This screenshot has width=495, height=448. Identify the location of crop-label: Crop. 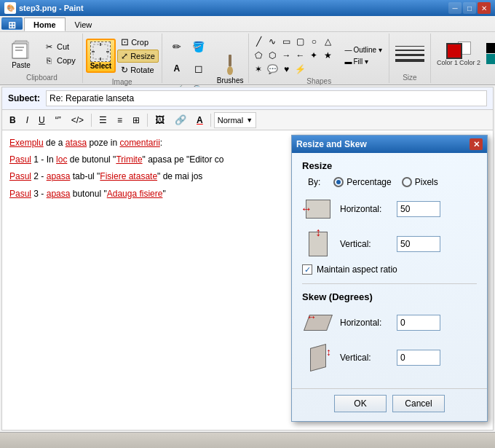
(140, 42).